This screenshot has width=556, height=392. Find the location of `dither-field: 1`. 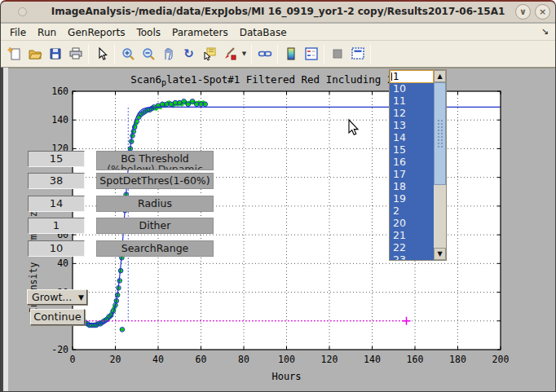

dither-field: 1 is located at coordinates (56, 226).